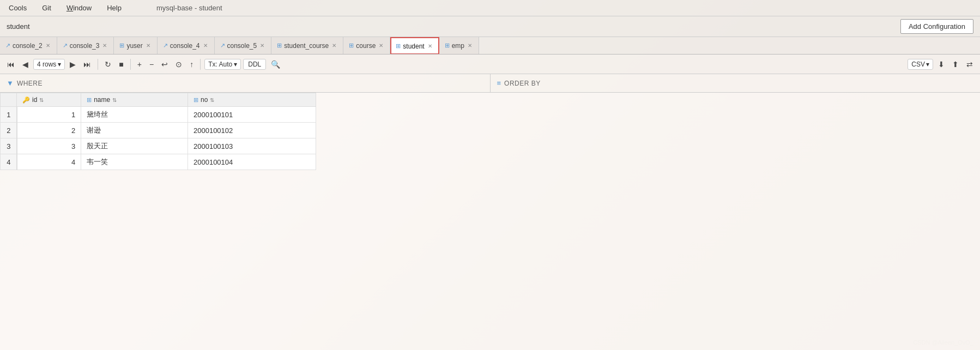 The height and width of the screenshot is (350, 980). Describe the element at coordinates (222, 64) in the screenshot. I see `tx-dropdown: Tx: Auto ▾` at that location.